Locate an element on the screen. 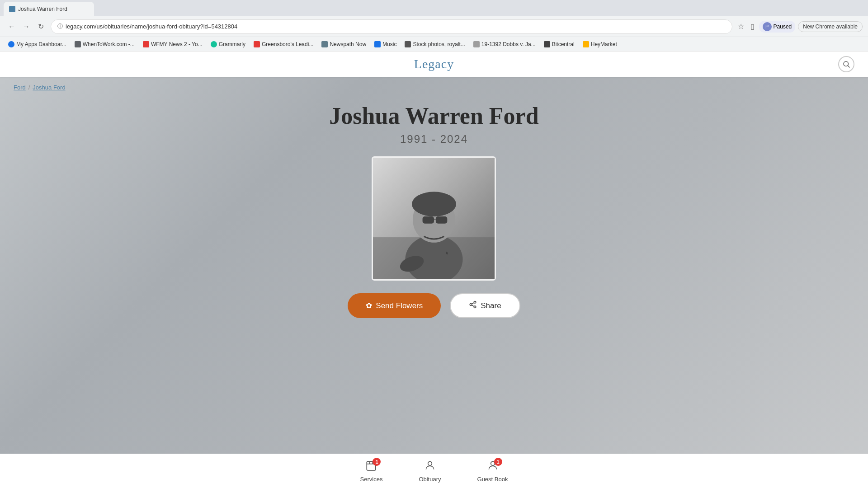  bookmark-button: ☆ is located at coordinates (741, 26).